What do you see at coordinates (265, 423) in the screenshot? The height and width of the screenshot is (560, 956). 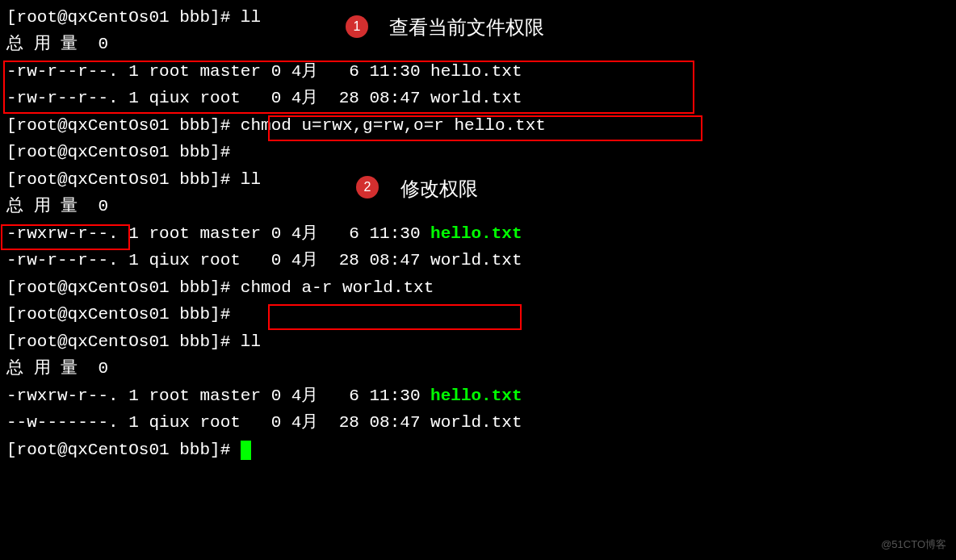 I see `file-entry: --w-------. 1 qiux root 0 4月 28 08:47 wo…` at bounding box center [265, 423].